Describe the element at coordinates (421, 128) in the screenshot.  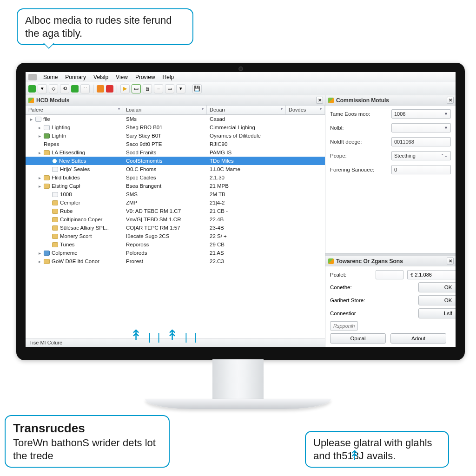
I see `dropdown: ▼` at that location.